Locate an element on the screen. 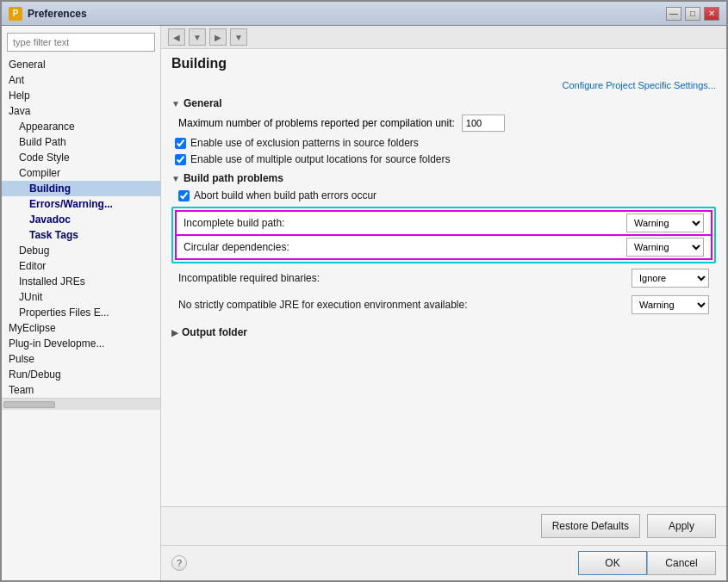 Image resolution: width=728 pixels, height=582 pixels. titlebar: P Preferences — □ ✕ is located at coordinates (364, 14).